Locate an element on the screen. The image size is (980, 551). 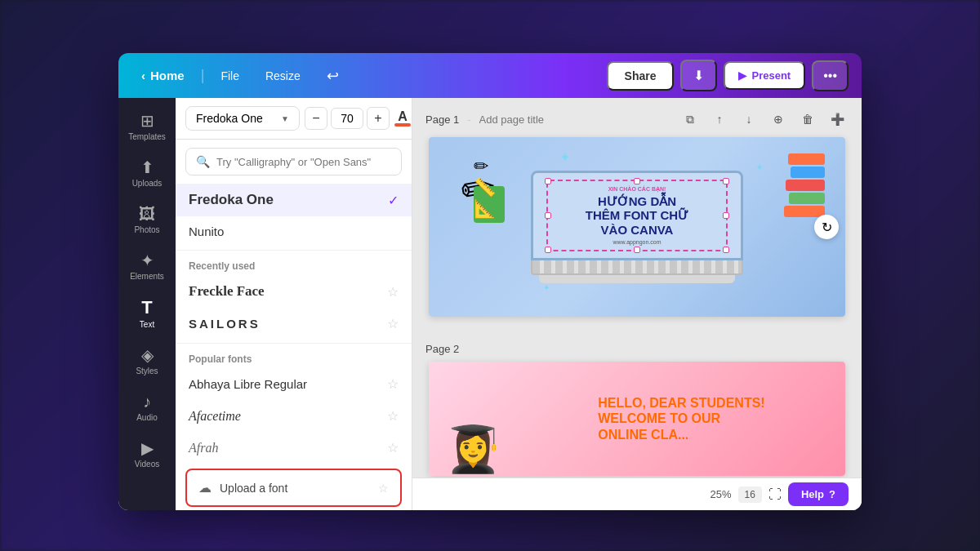
page2-line2: WELCOME TO OUR is located at coordinates (681, 418).